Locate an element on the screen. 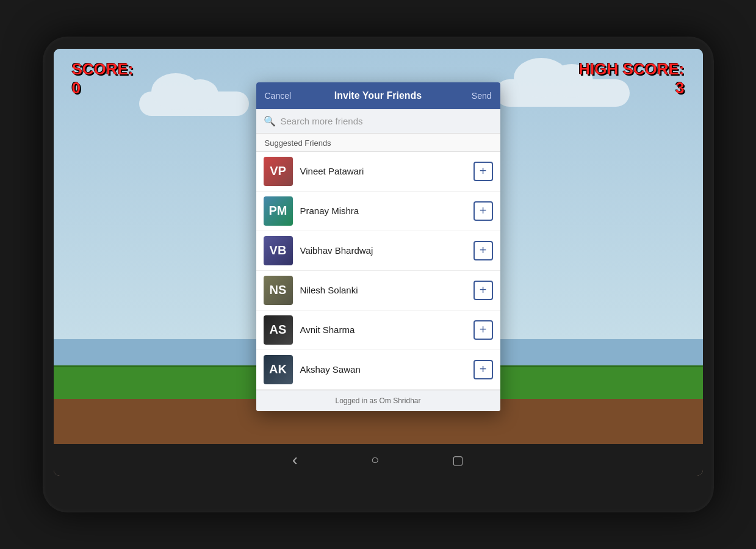 The width and height of the screenshot is (756, 549). home-button is located at coordinates (375, 460).